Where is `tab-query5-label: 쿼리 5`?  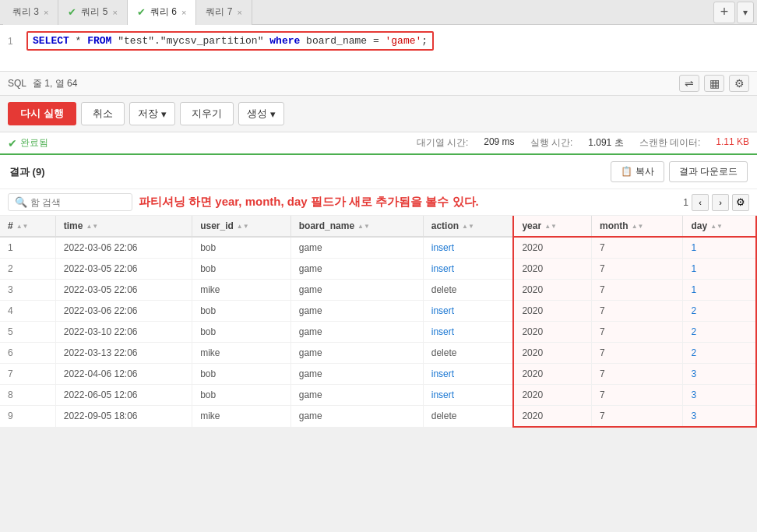
tab-query5-label: 쿼리 5 is located at coordinates (94, 12).